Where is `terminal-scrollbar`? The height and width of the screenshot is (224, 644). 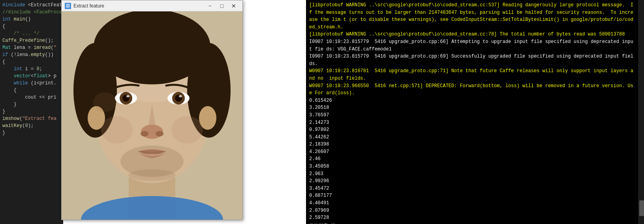 terminal-scrollbar is located at coordinates (641, 112).